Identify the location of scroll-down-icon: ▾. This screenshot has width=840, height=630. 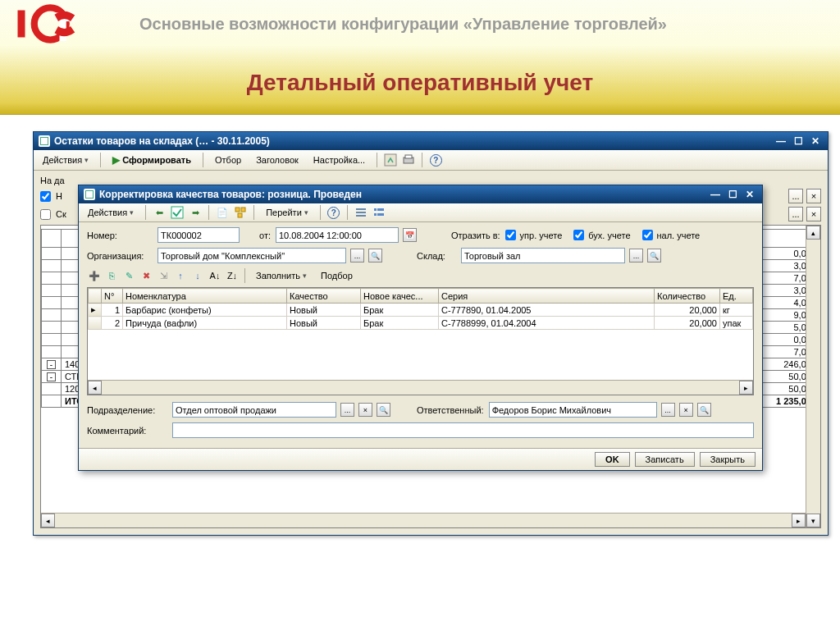
(814, 520).